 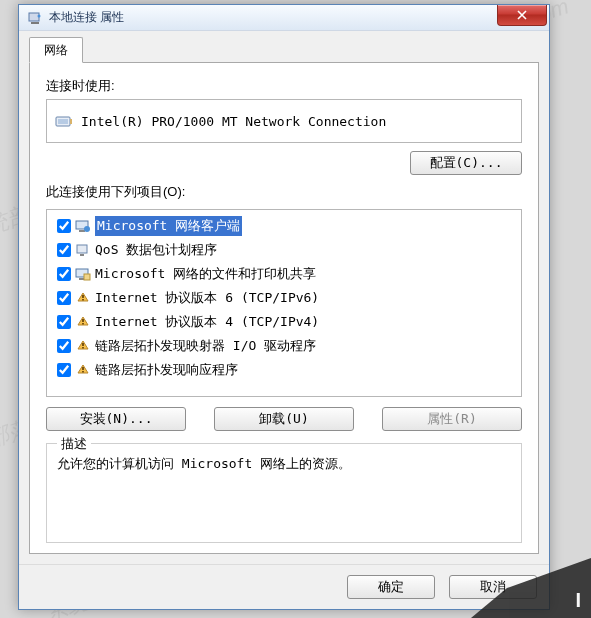 I want to click on item-label: Internet 协议版本 6 (TCP/IPv6), so click(x=207, y=298).